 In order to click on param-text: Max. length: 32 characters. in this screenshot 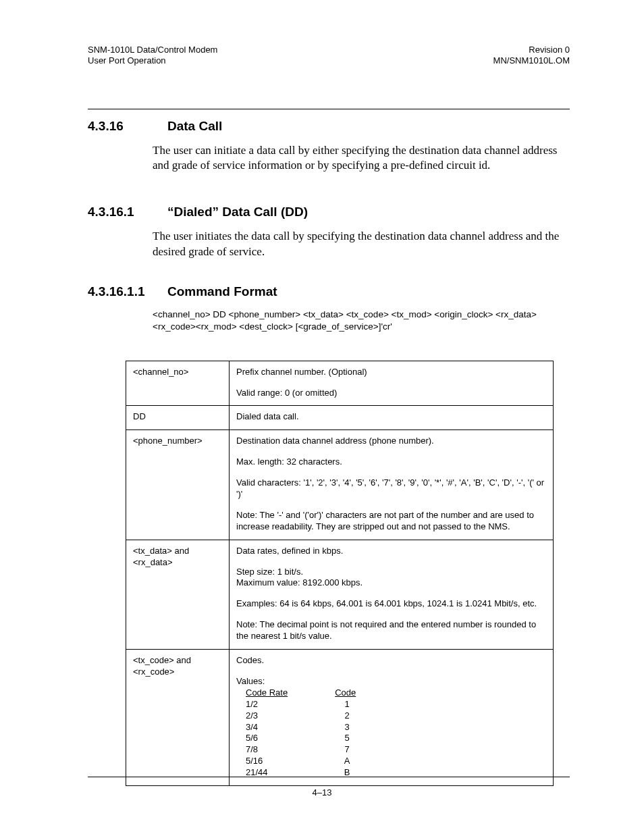, I will do `click(392, 462)`.